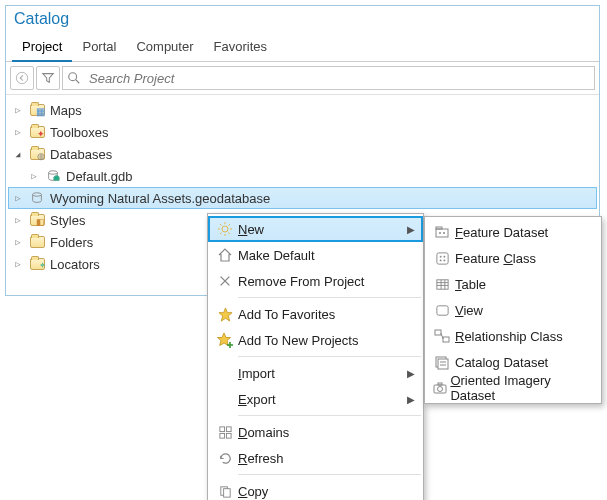 Image resolution: width=607 pixels, height=500 pixels. What do you see at coordinates (513, 284) in the screenshot?
I see `submenu-item-table: Table` at bounding box center [513, 284].